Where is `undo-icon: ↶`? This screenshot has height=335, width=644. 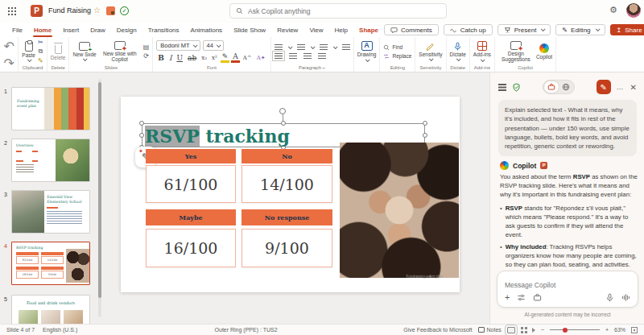
undo-icon: ↶ is located at coordinates (8, 47).